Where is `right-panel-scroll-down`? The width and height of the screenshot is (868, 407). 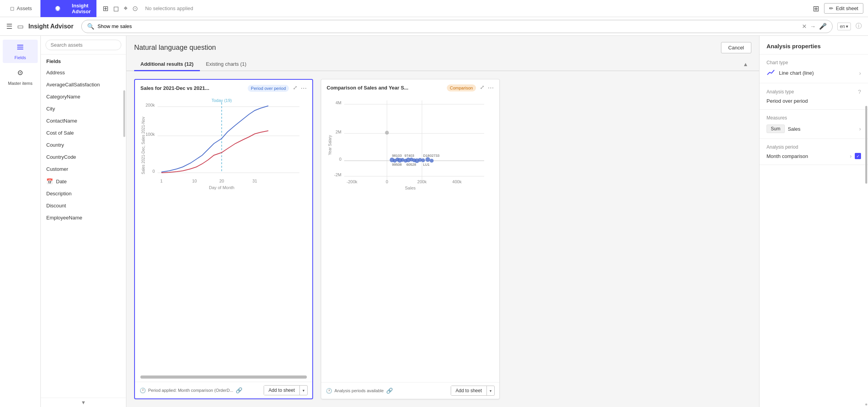 right-panel-scroll-down is located at coordinates (866, 405).